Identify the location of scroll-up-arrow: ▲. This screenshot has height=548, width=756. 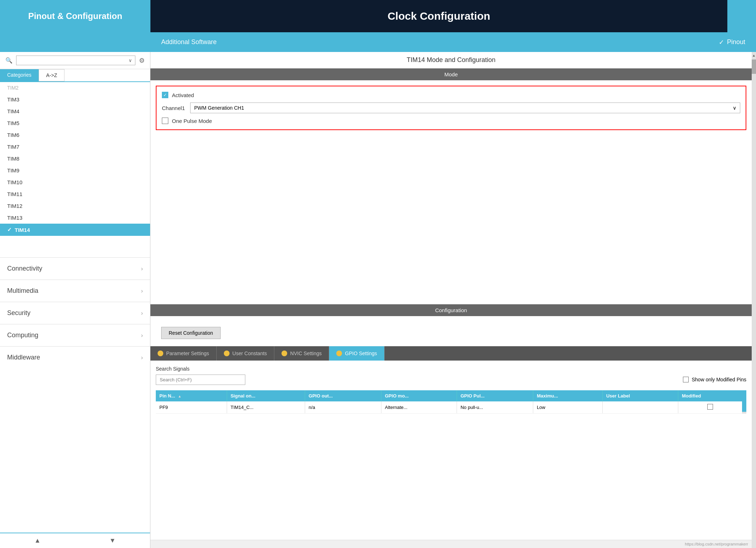
(754, 55).